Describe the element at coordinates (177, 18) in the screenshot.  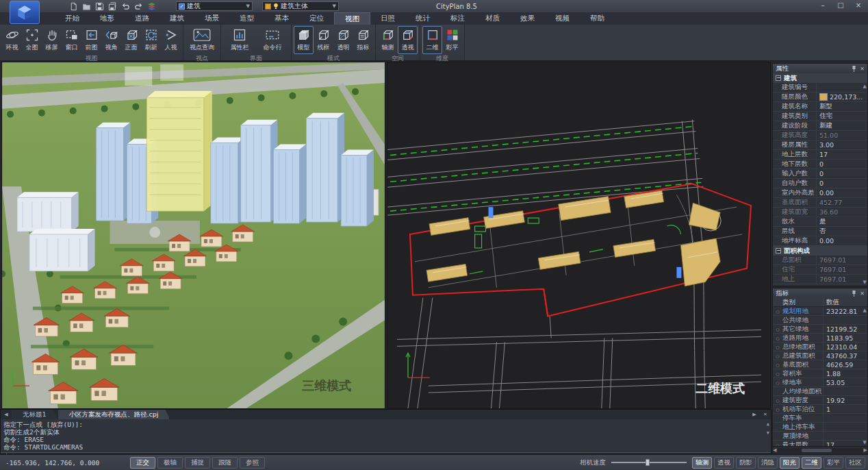
I see `menu-tab: 建筑` at that location.